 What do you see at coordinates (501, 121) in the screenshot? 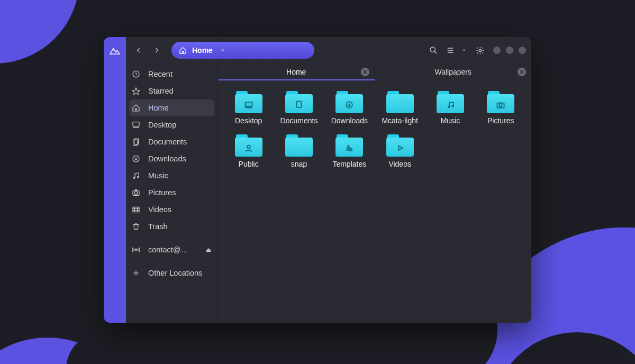
I see `folder-label: Pictures` at bounding box center [501, 121].